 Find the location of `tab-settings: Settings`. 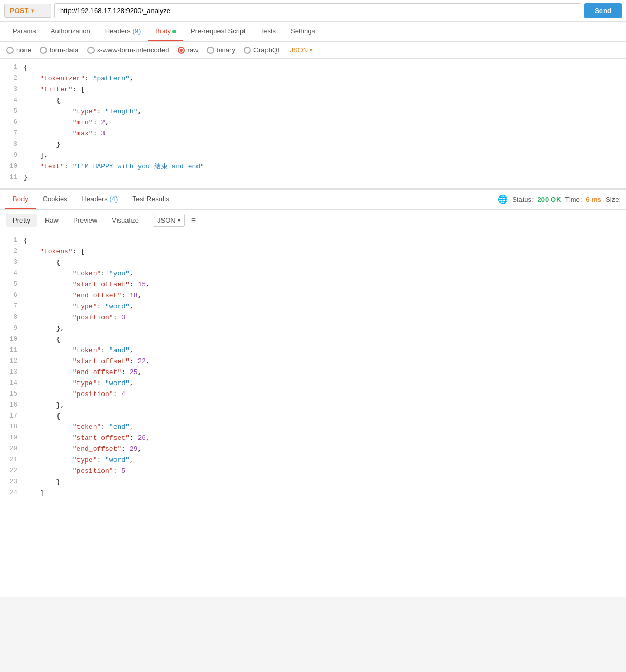

tab-settings: Settings is located at coordinates (303, 31).